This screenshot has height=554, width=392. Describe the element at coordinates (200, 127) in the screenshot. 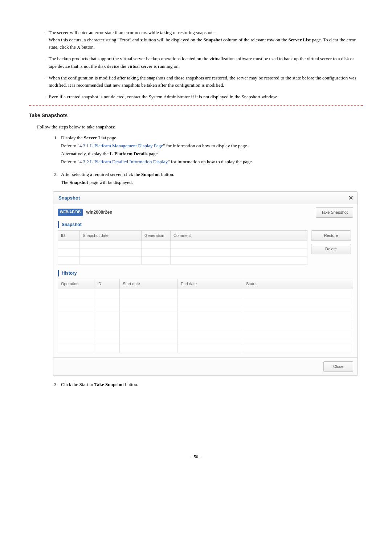

I see `intro-text: Follow the steps below to take snapshots…` at that location.